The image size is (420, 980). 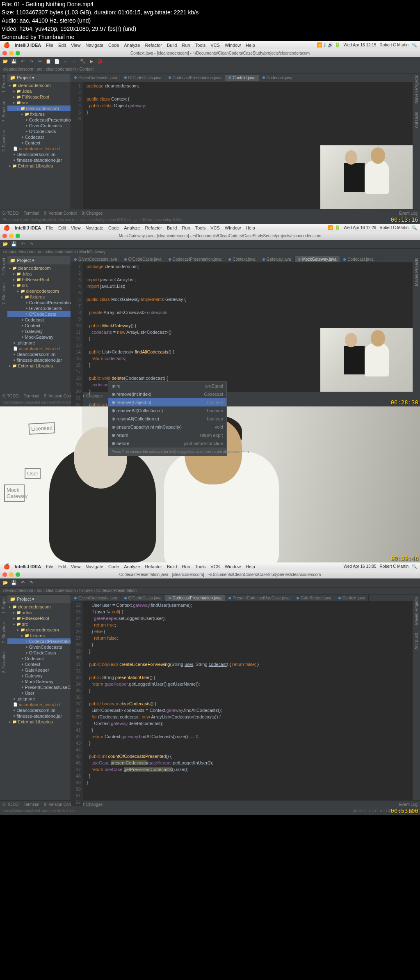 What do you see at coordinates (358, 259) in the screenshot?
I see `editor-tab: Codecast.java` at bounding box center [358, 259].